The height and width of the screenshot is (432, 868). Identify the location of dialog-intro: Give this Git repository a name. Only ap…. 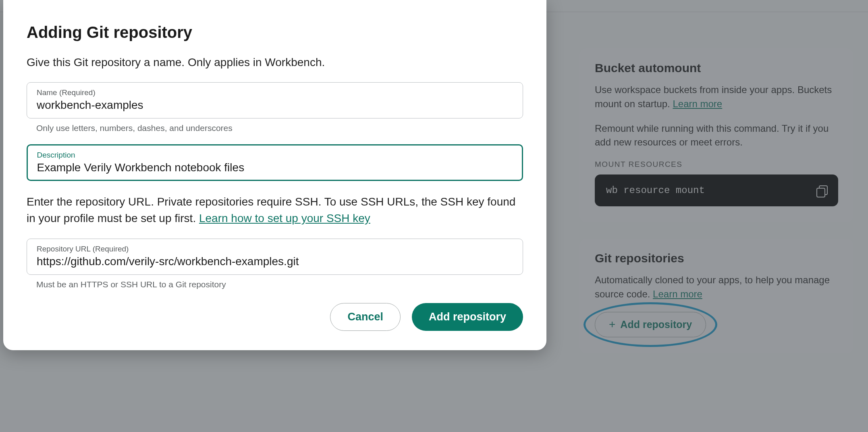
(275, 62).